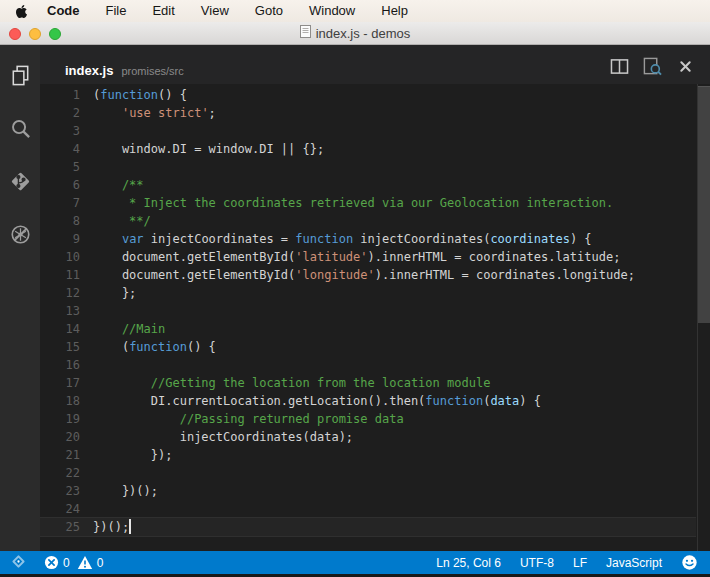  What do you see at coordinates (332, 11) in the screenshot?
I see `menu-window: Window` at bounding box center [332, 11].